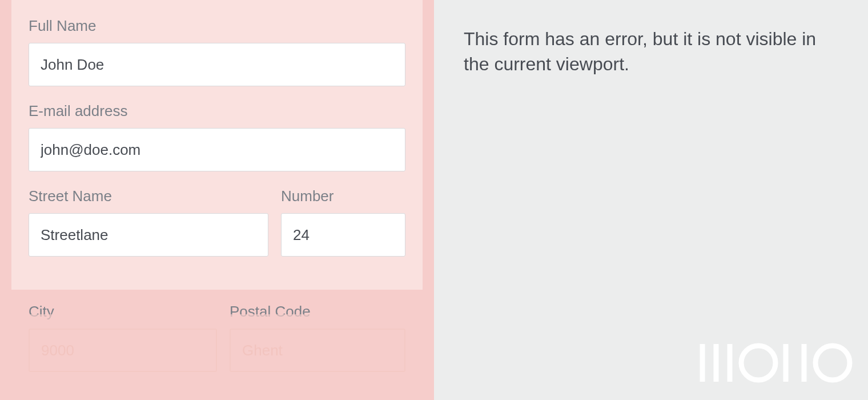 Image resolution: width=868 pixels, height=400 pixels. I want to click on number-label: Number, so click(343, 197).